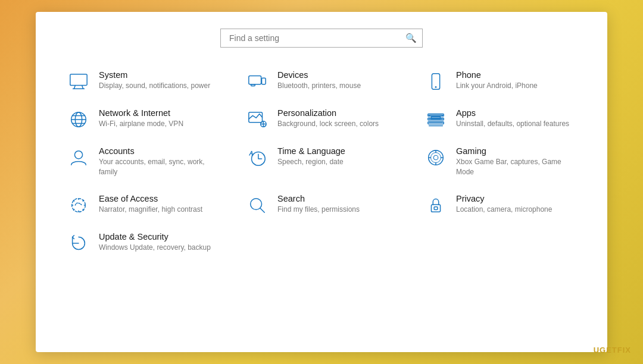 The height and width of the screenshot is (364, 643). What do you see at coordinates (497, 86) in the screenshot?
I see `setting-desc-phone: Link your Android, iPhone` at bounding box center [497, 86].